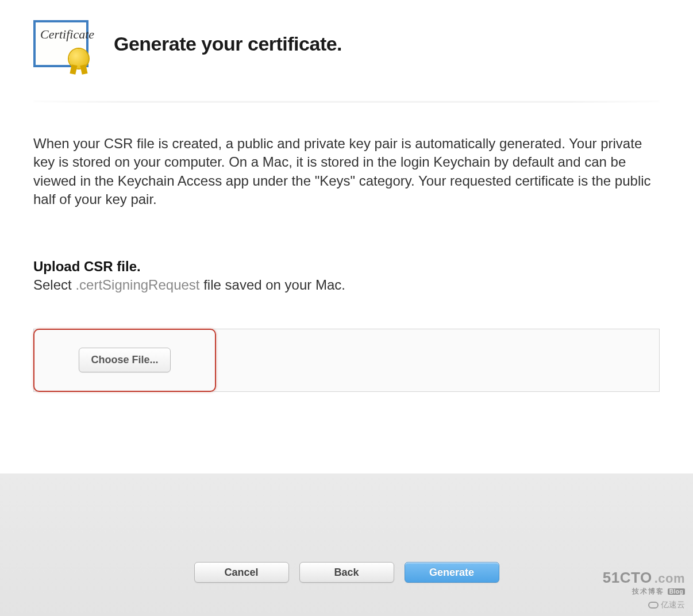 This screenshot has height=616, width=693. What do you see at coordinates (346, 44) in the screenshot?
I see `header-row: Certificate Generate your certificate.` at bounding box center [346, 44].